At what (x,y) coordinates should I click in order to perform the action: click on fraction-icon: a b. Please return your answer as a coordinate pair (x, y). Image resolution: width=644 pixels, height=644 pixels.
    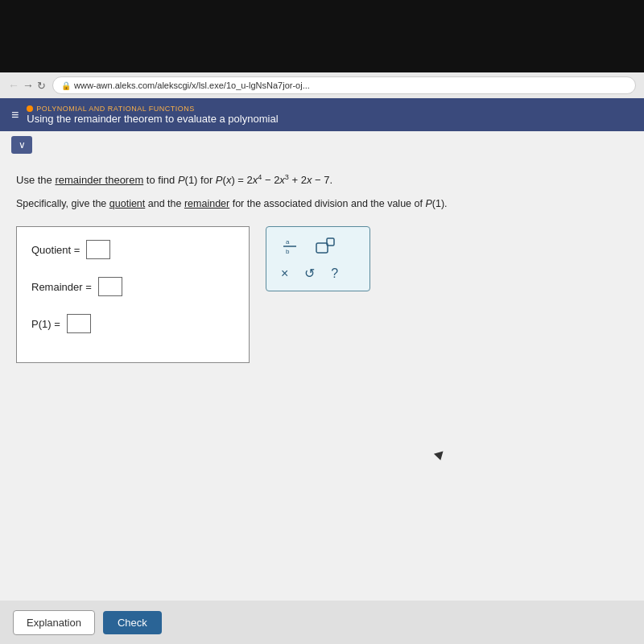
    Looking at the image, I should click on (290, 246).